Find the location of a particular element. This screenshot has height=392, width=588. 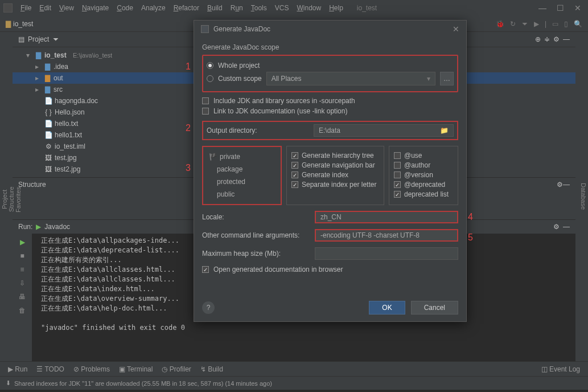

titlebar: File Edit View Navigate Code Analyze Ref… is located at coordinates (294, 8).